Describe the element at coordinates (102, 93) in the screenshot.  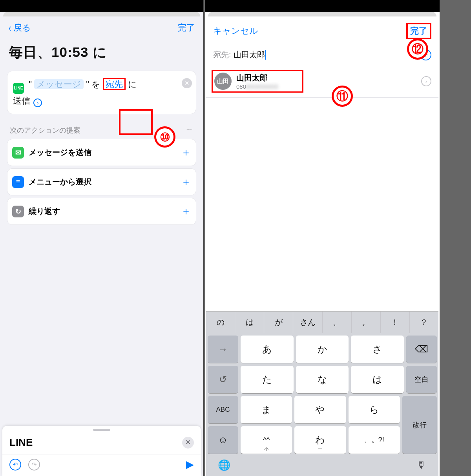
I see `send-message-action: LINE " メッセージ " を 宛先 に 送信 › ✕` at that location.